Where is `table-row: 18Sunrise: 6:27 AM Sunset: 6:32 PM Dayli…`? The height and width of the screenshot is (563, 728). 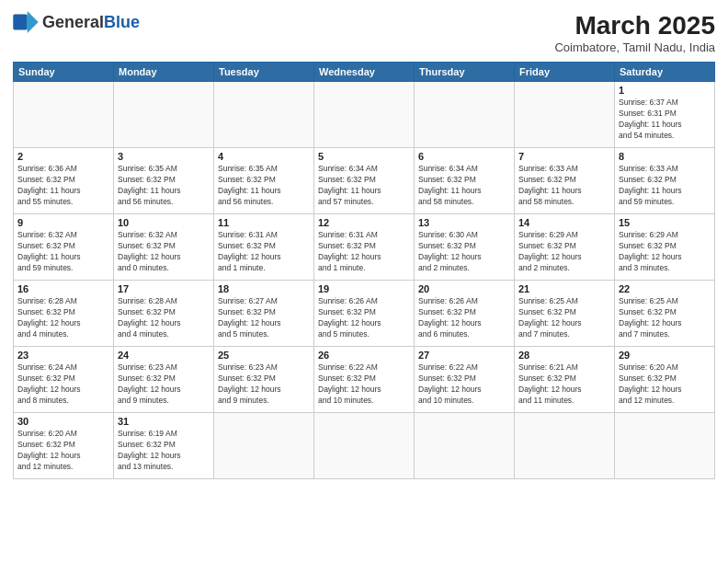 table-row: 18Sunrise: 6:27 AM Sunset: 6:32 PM Dayli… is located at coordinates (265, 314).